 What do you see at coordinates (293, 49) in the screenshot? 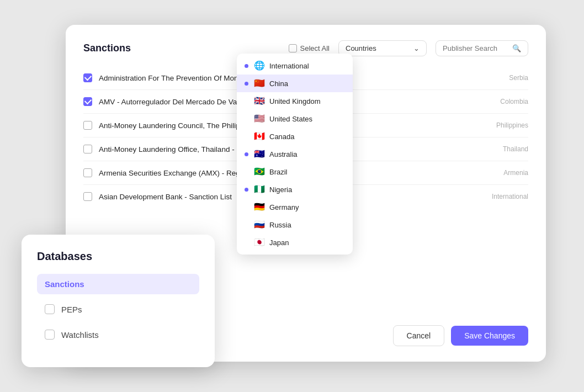
I see `select-all-checkbox` at bounding box center [293, 49].